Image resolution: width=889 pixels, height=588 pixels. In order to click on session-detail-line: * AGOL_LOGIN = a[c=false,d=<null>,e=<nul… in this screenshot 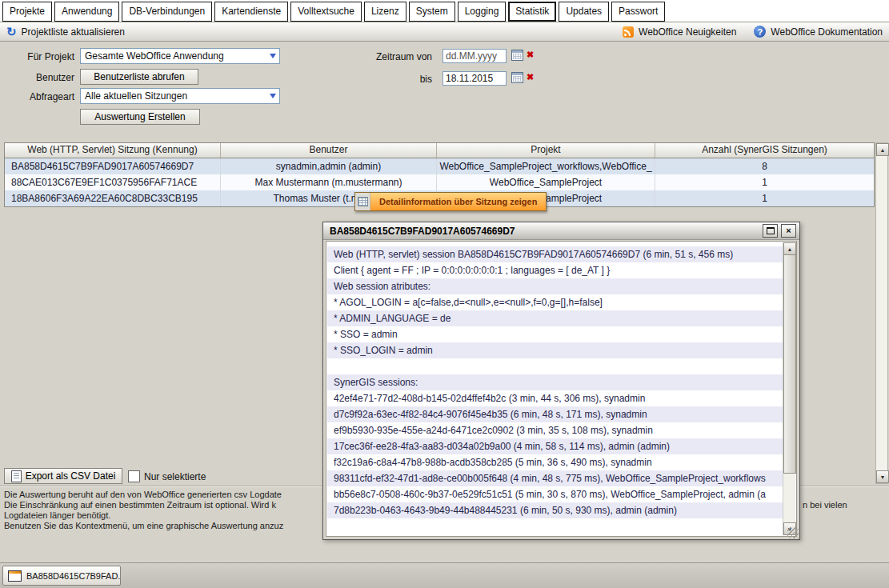, I will do `click(555, 302)`.